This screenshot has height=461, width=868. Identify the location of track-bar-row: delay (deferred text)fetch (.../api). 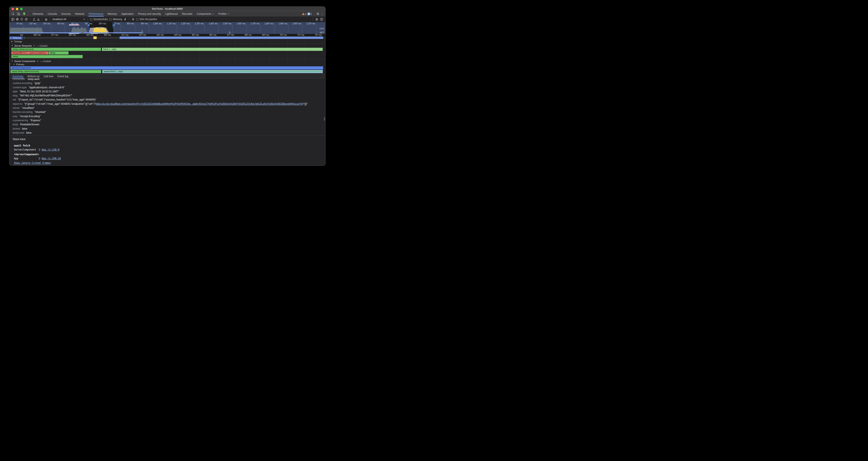
(167, 49).